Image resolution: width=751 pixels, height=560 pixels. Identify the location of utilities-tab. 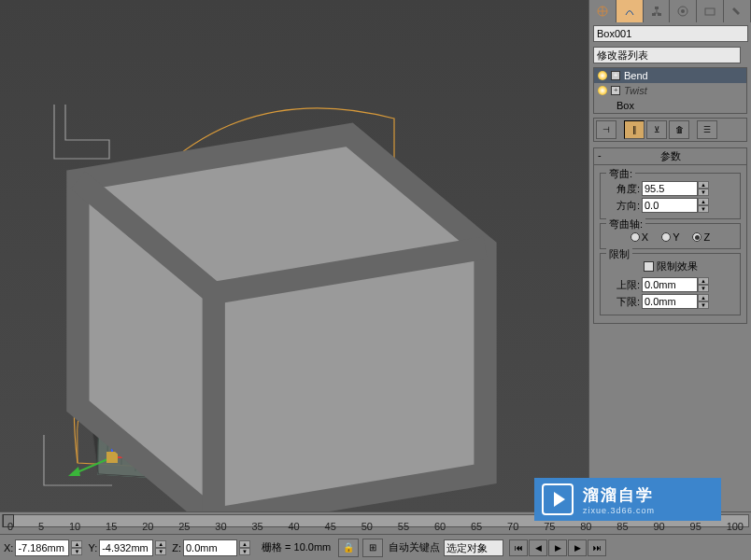
(738, 11).